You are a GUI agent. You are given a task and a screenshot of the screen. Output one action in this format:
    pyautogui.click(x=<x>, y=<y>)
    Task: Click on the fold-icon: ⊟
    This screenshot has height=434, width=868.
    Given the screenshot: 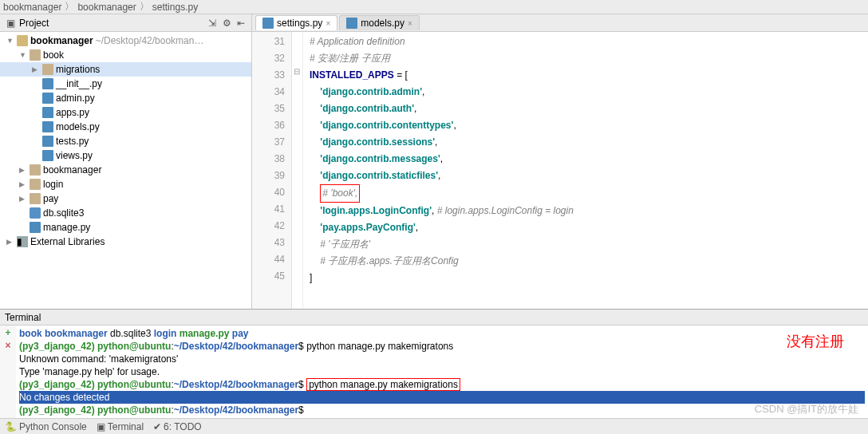 What is the action you would take?
    pyautogui.click(x=297, y=72)
    